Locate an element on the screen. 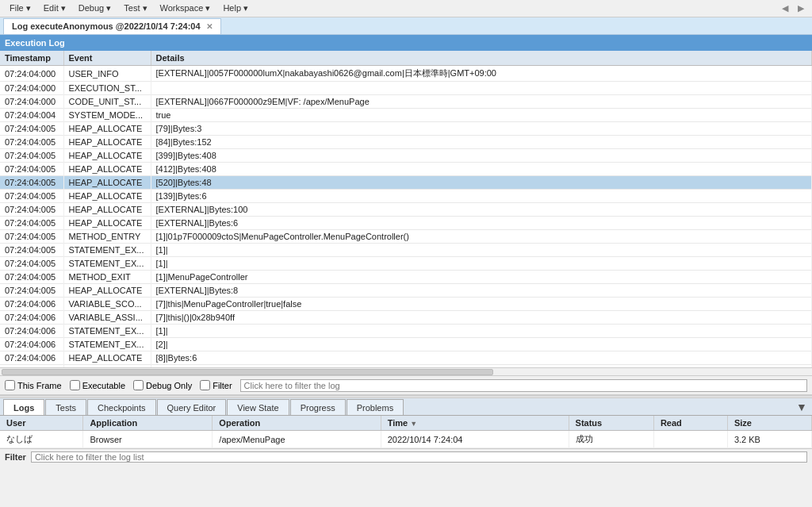  tab-problems: Problems is located at coordinates (375, 407).